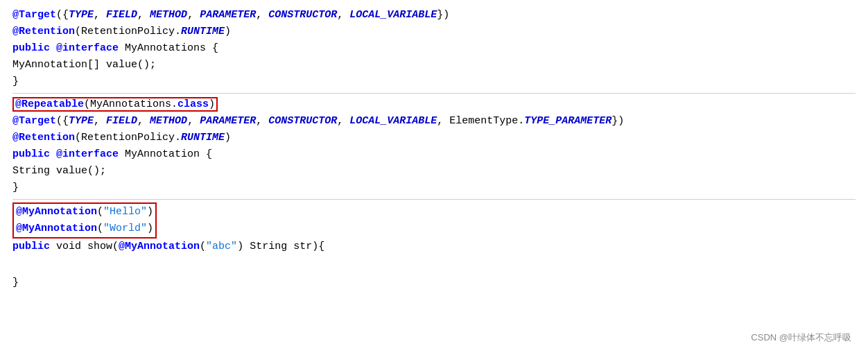 This screenshot has height=355, width=868. What do you see at coordinates (85, 212) in the screenshot?
I see `code-line-12: @MyAnnotation("Hello")` at bounding box center [85, 212].